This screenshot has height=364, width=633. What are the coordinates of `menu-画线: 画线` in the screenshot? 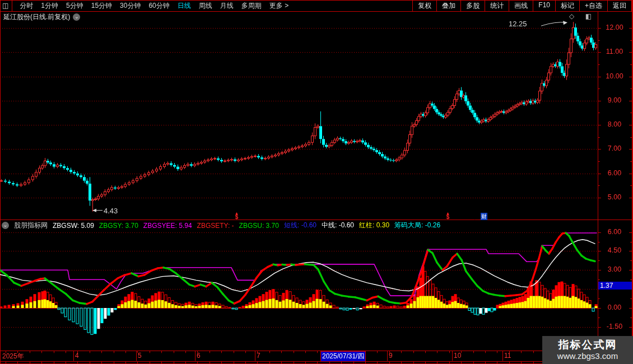 It's located at (521, 6).